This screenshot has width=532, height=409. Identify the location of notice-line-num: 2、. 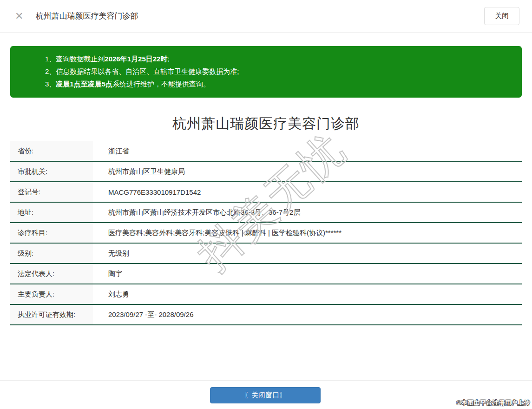
(50, 72).